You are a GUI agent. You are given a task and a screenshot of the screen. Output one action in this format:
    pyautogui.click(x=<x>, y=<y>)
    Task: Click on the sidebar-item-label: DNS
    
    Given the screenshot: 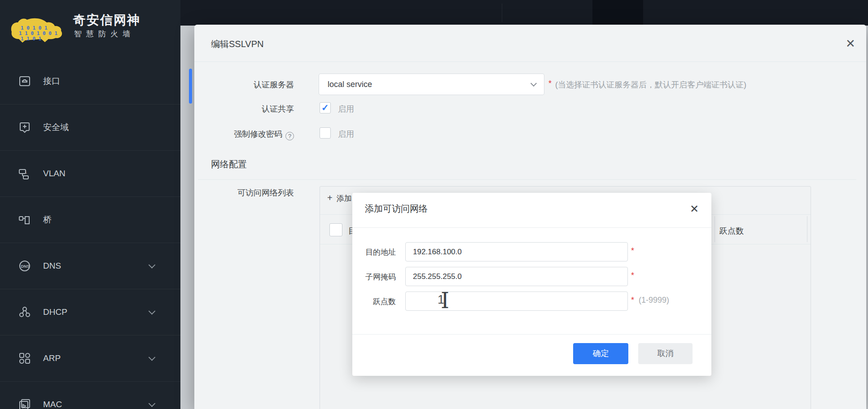 What is the action you would take?
    pyautogui.click(x=52, y=266)
    